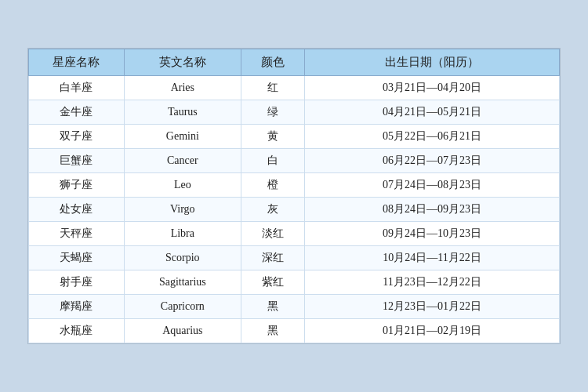 Image resolution: width=588 pixels, height=392 pixels. What do you see at coordinates (182, 162) in the screenshot?
I see `cell-english: Cancer` at bounding box center [182, 162].